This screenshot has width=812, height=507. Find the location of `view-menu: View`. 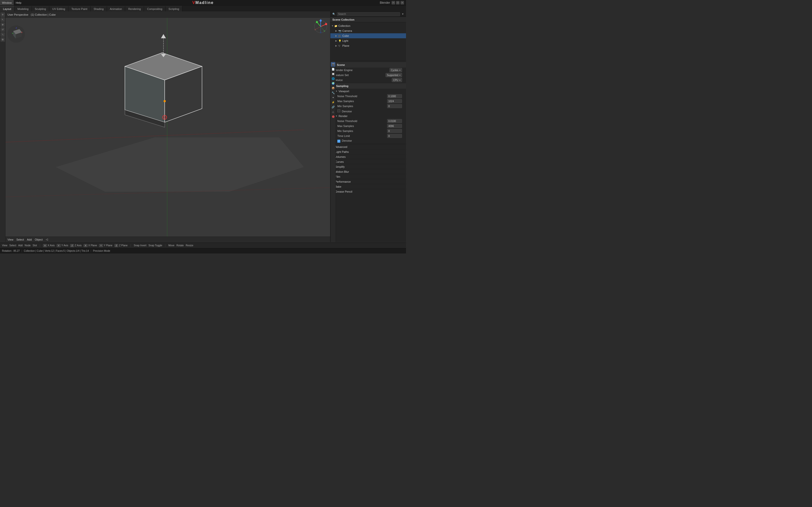

view-menu: View is located at coordinates (10, 239).